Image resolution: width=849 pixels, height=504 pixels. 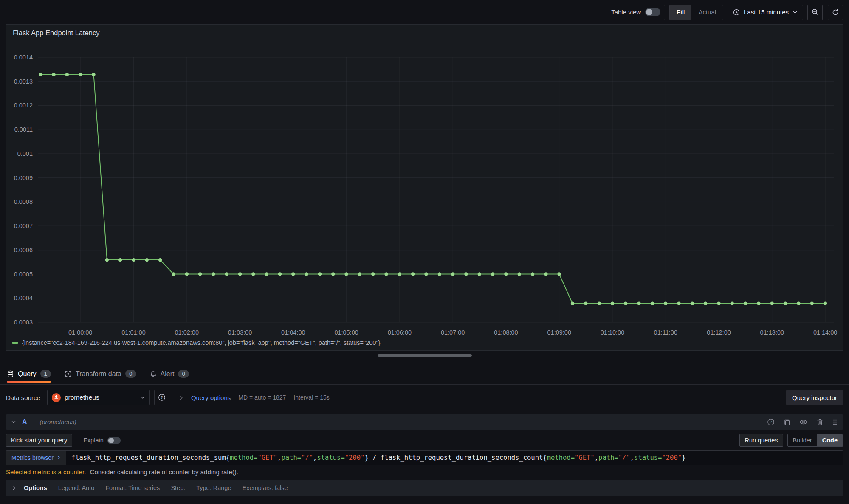 I want to click on hide-query-button, so click(x=804, y=422).